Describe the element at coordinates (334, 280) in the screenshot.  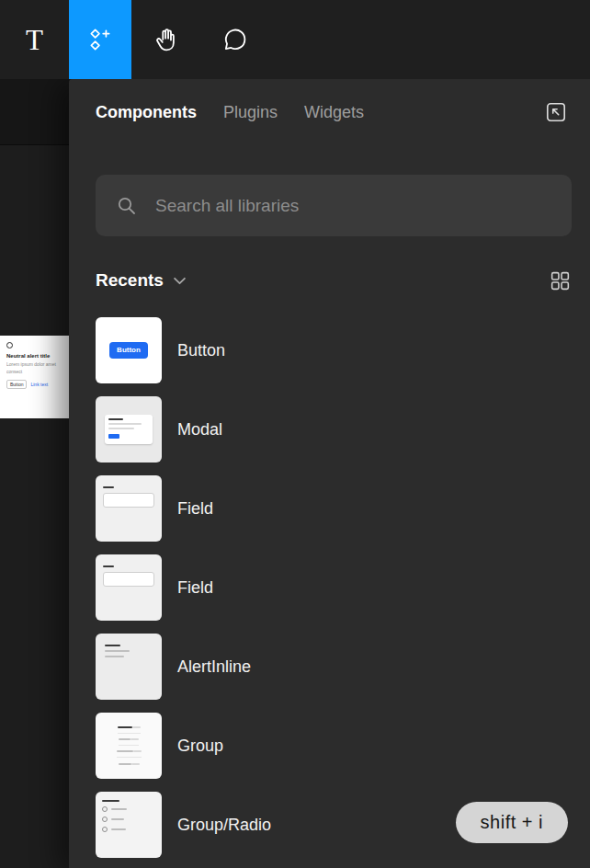
I see `recents-section-header: Recents` at that location.